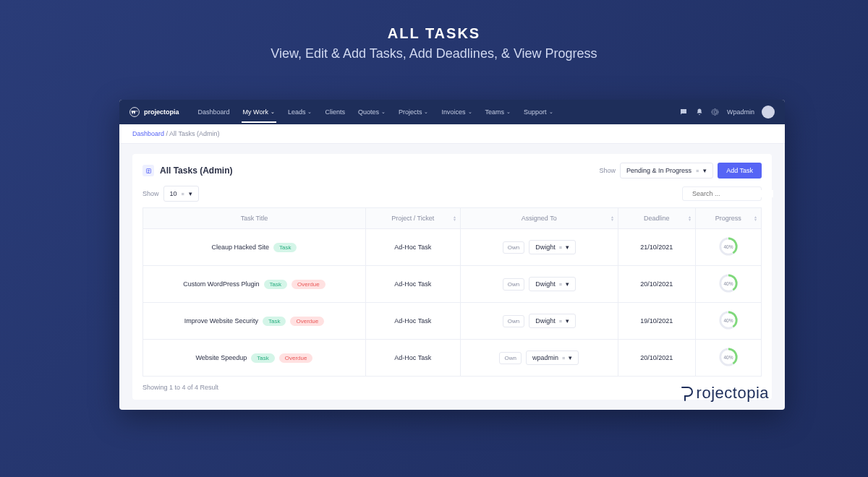 Image resolution: width=868 pixels, height=477 pixels. Describe the element at coordinates (498, 112) in the screenshot. I see `nav-teams: Teams⌄` at that location.